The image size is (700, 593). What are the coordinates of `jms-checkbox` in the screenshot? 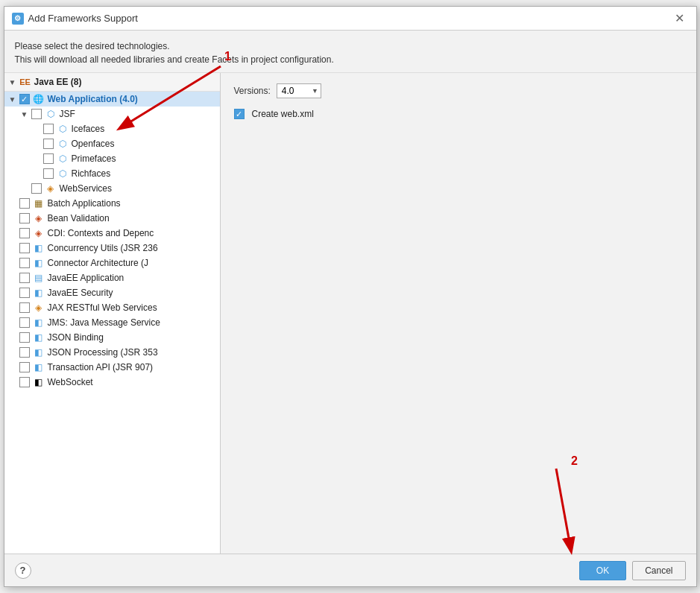 It's located at (25, 323).